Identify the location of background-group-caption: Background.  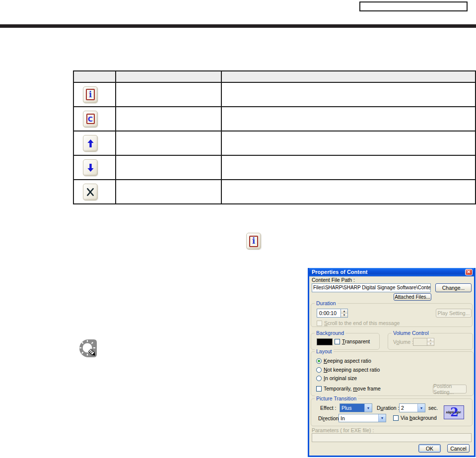
(330, 333).